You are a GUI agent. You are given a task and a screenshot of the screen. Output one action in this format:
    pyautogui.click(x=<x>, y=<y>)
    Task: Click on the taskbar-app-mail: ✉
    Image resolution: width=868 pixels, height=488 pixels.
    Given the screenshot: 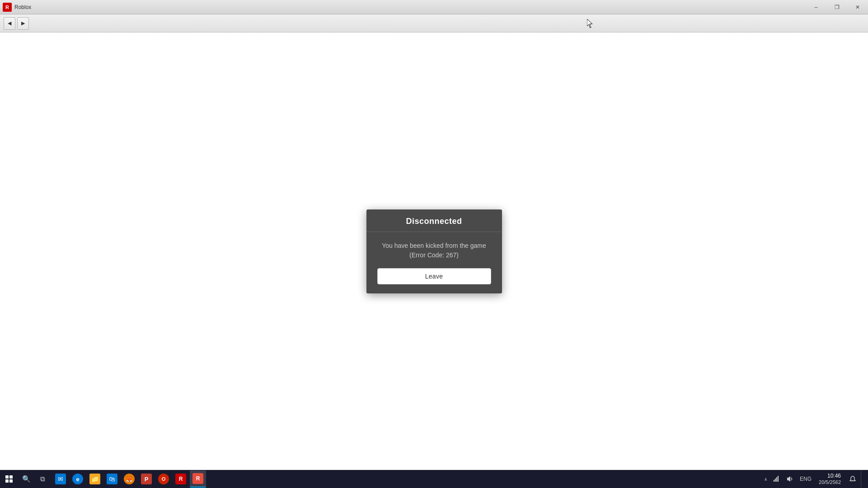 What is the action you would take?
    pyautogui.click(x=61, y=479)
    